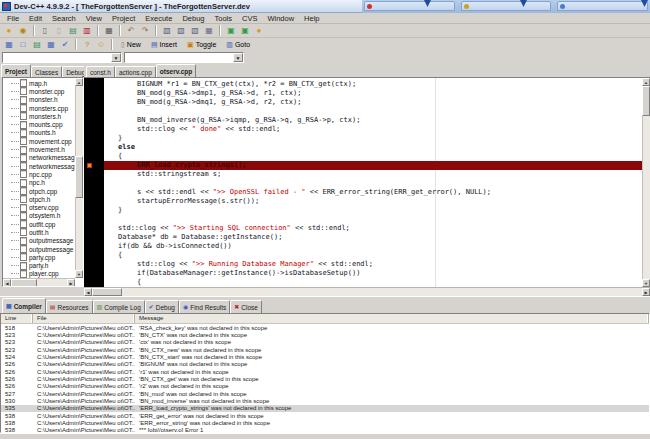 The width and height of the screenshot is (650, 439). What do you see at coordinates (373, 184) in the screenshot?
I see `code-line` at bounding box center [373, 184].